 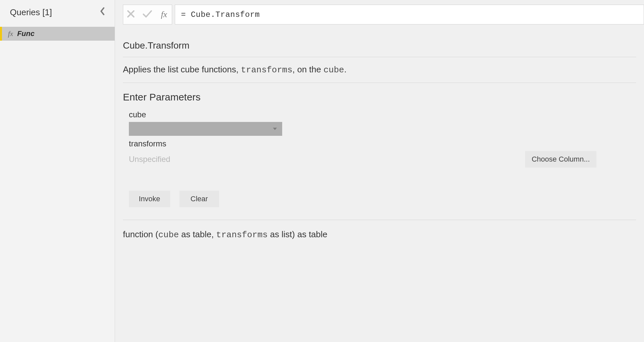 What do you see at coordinates (379, 70) in the screenshot?
I see `function-description-section: Applies the list cube functions, transfo…` at bounding box center [379, 70].